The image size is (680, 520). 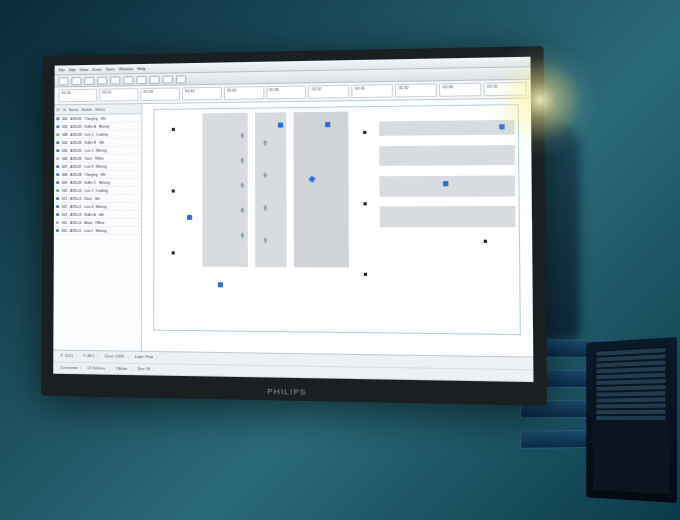 What do you see at coordinates (141, 79) in the screenshot?
I see `zoom-out-button` at bounding box center [141, 79].